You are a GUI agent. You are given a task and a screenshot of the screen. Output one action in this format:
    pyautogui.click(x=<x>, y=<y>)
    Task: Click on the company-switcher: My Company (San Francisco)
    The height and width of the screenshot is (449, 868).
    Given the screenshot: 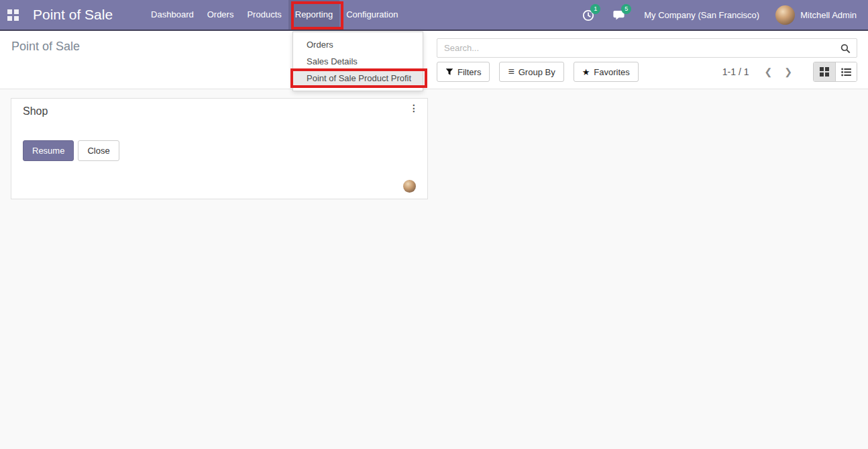 What is the action you would take?
    pyautogui.click(x=702, y=15)
    